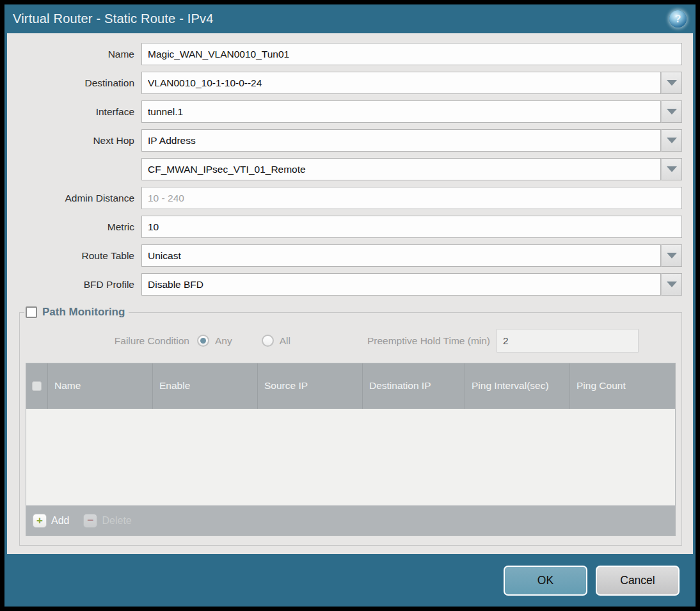 This screenshot has width=700, height=611. What do you see at coordinates (412, 226) in the screenshot?
I see `metric-input` at bounding box center [412, 226].